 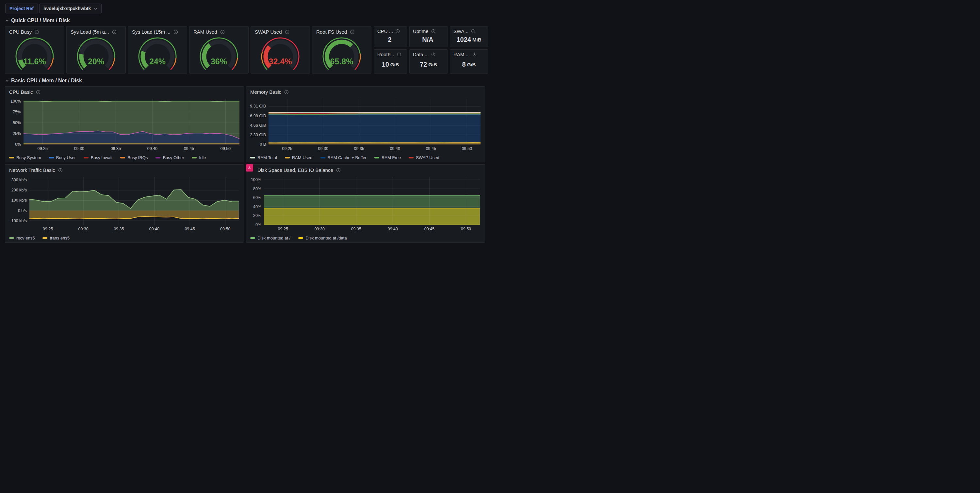 I want to click on panel-data-disk-total: Data ... 72GiB, so click(x=428, y=62).